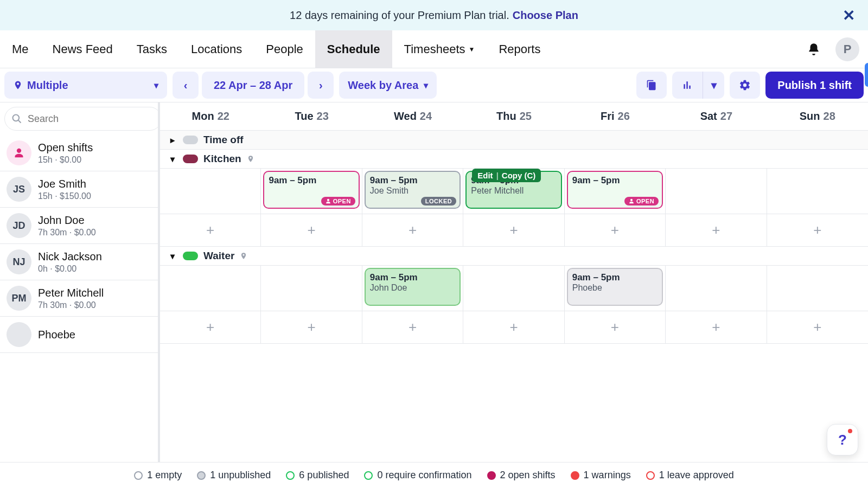 The height and width of the screenshot is (488, 868). I want to click on group-header-timeoff: ▸ Time off, so click(514, 140).